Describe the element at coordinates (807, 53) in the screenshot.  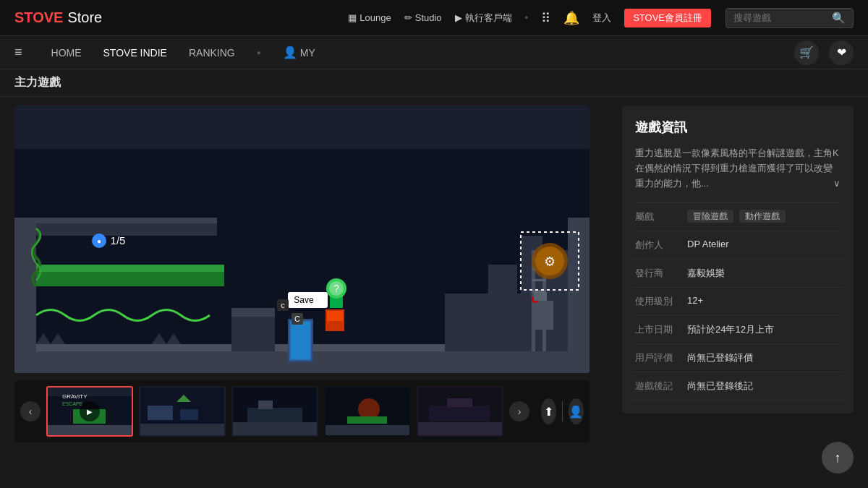
I see `cart-button: 🛒` at that location.